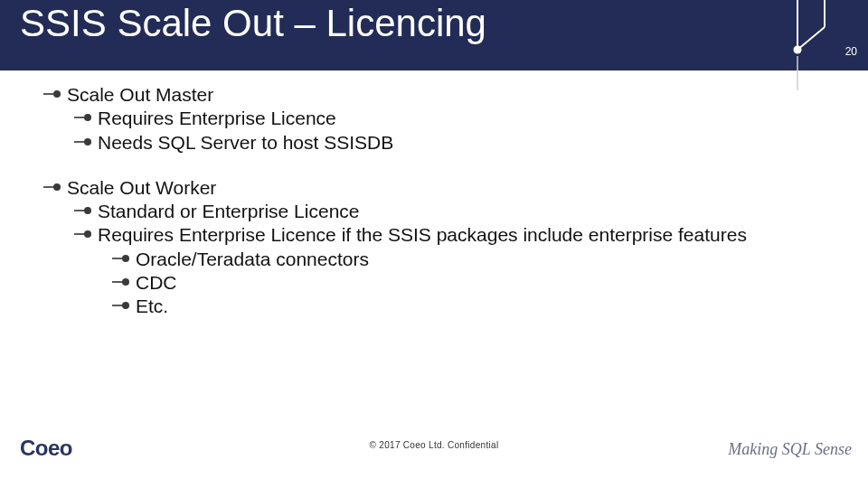 This screenshot has width=868, height=488. What do you see at coordinates (46, 448) in the screenshot?
I see `company-logo: Coeo` at bounding box center [46, 448].